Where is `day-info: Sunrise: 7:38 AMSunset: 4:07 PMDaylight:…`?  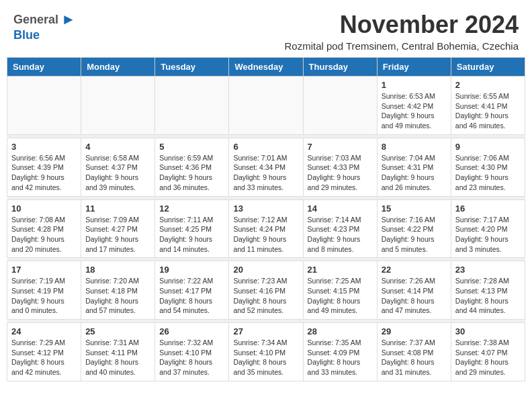 day-info: Sunrise: 7:38 AMSunset: 4:07 PMDaylight:… is located at coordinates (488, 357).